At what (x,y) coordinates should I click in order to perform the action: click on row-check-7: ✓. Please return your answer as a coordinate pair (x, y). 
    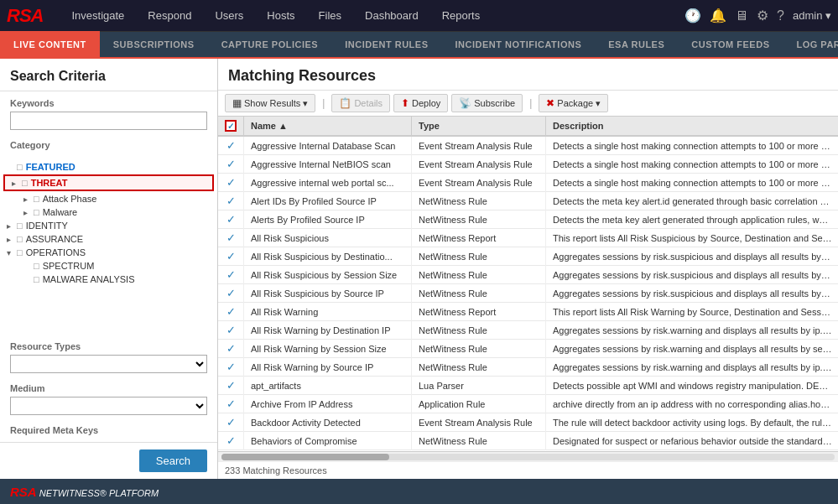
    Looking at the image, I should click on (232, 275).